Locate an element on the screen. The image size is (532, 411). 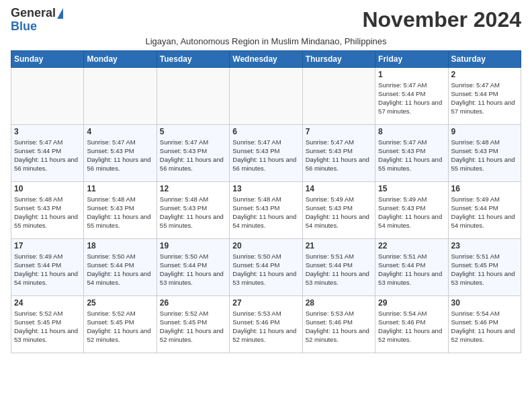
day-number: 30 is located at coordinates (485, 303).